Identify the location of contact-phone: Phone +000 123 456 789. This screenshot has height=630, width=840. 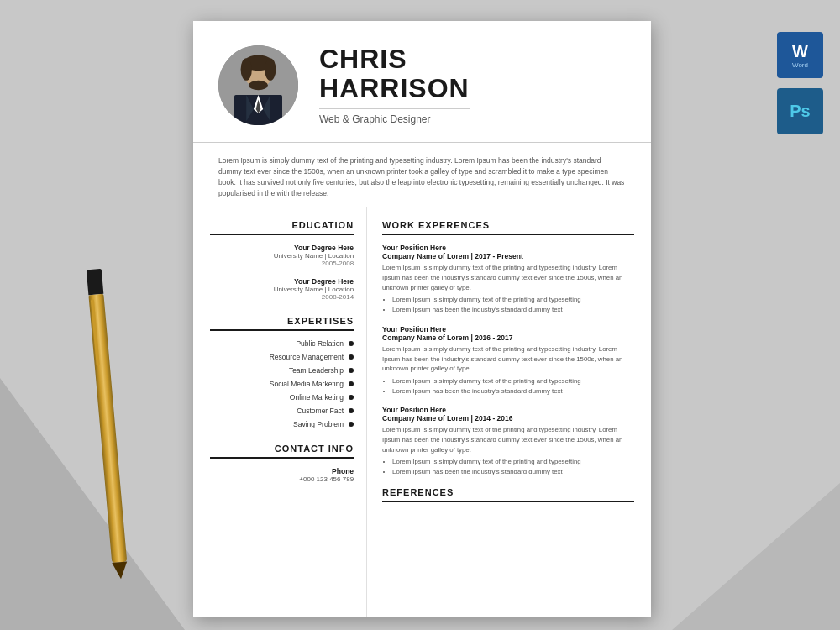
(282, 475).